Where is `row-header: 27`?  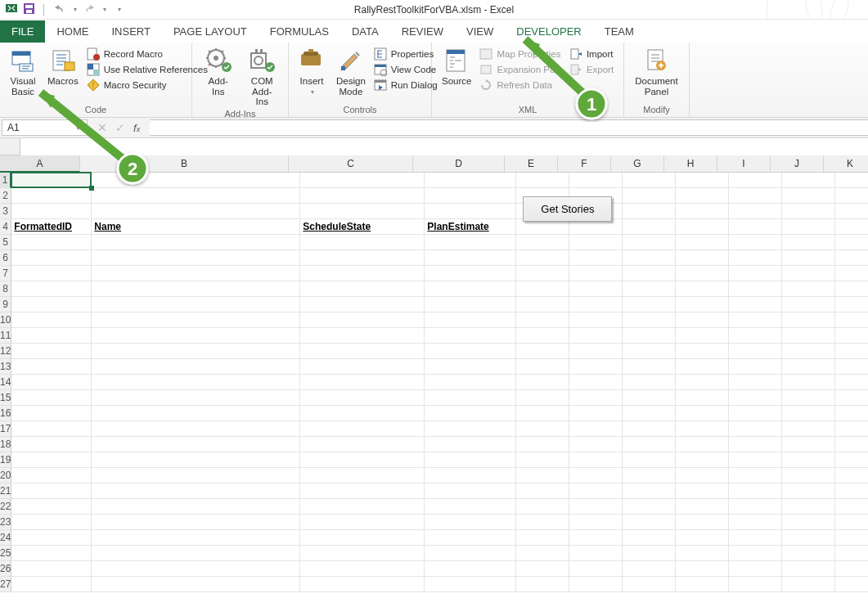 row-header: 27 is located at coordinates (6, 584).